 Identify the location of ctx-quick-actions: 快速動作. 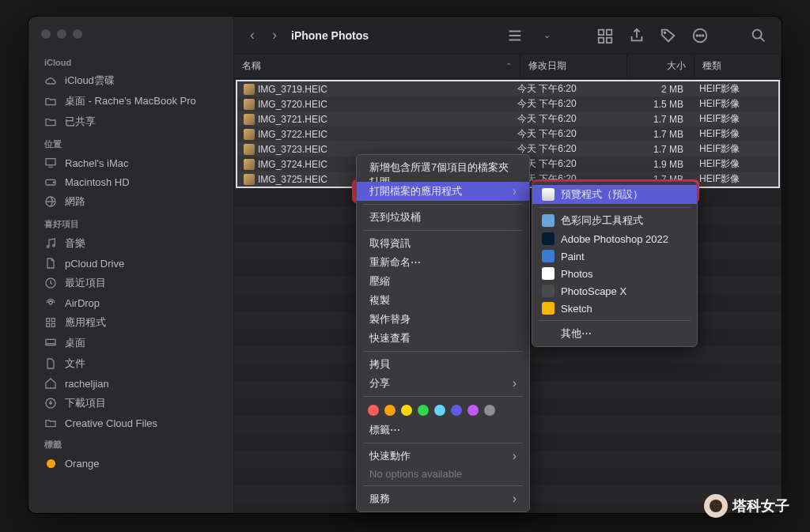
(443, 456).